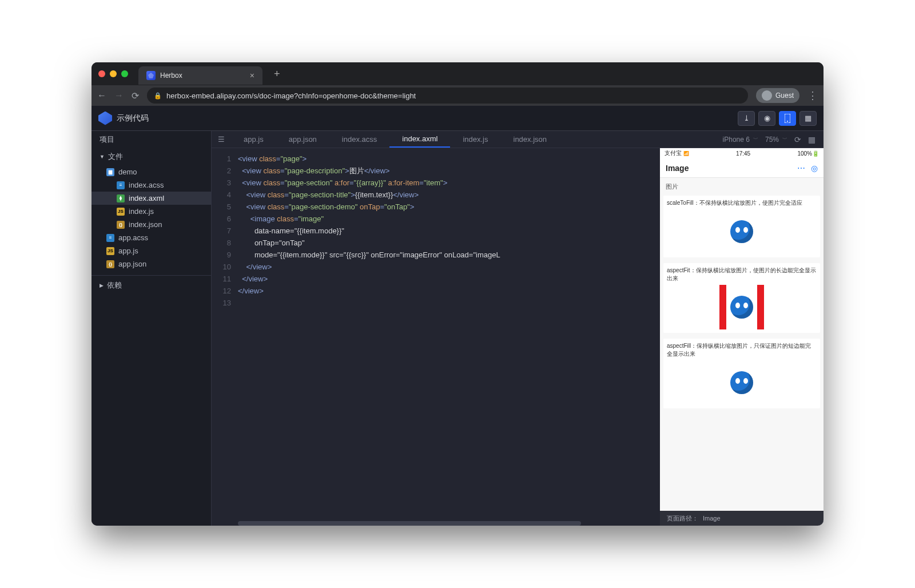 Image resolution: width=915 pixels, height=588 pixels. Describe the element at coordinates (711, 518) in the screenshot. I see `footer-value: Image` at that location.